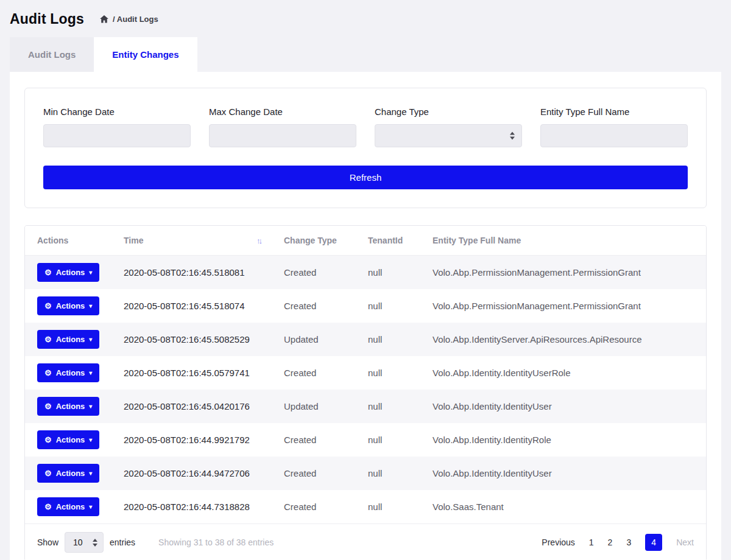 The width and height of the screenshot is (731, 560). I want to click on entity-type-label: Entity Type Full Name, so click(614, 112).